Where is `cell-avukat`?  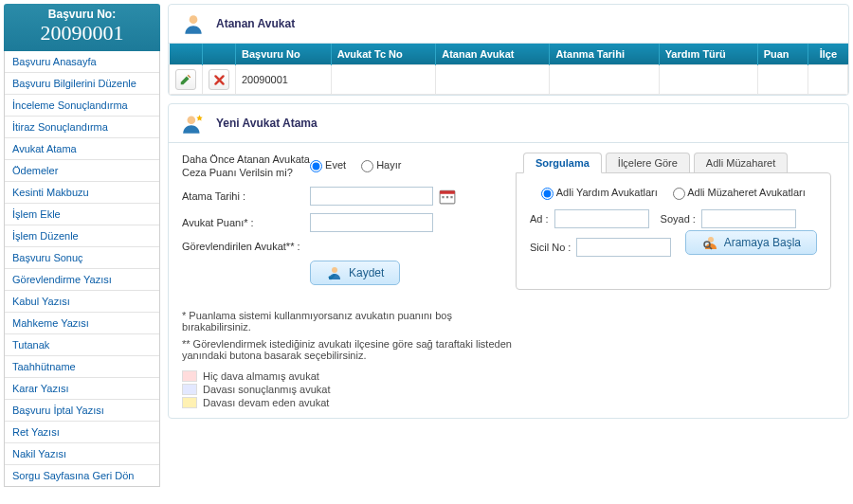 cell-avukat is located at coordinates (493, 80).